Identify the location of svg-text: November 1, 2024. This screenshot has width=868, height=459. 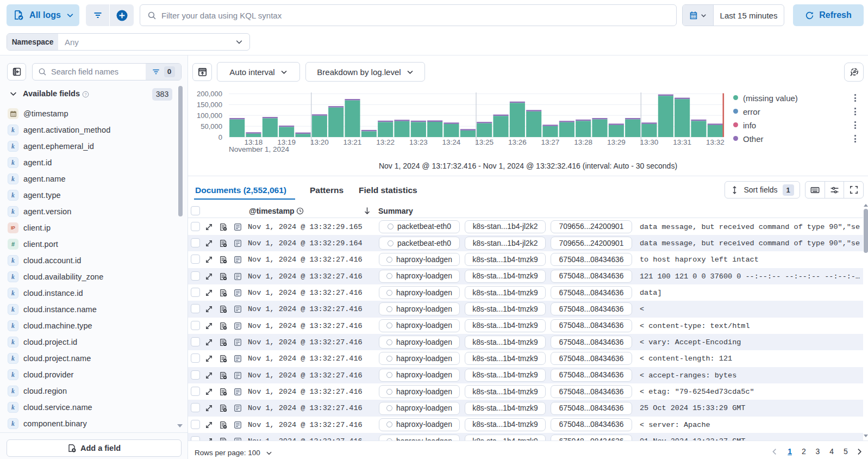
(259, 149).